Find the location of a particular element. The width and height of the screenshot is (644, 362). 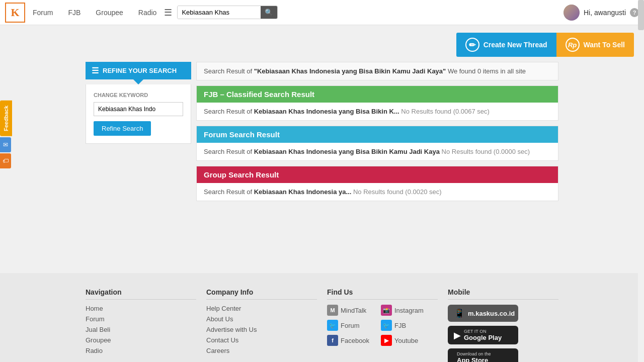

action-bar: ✏ Create New Thread Rp Want To Sell is located at coordinates (322, 43).